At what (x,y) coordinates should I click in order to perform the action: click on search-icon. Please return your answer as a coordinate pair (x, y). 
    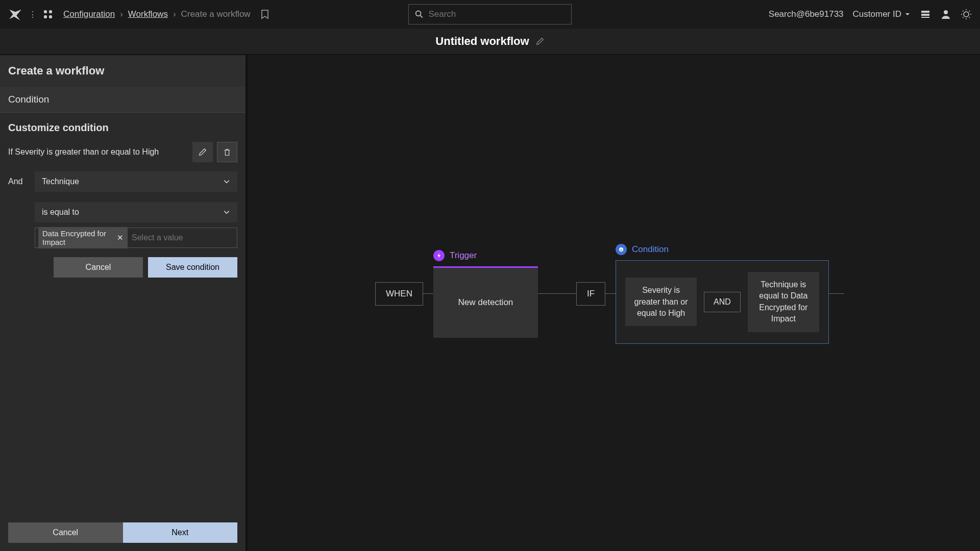
    Looking at the image, I should click on (419, 14).